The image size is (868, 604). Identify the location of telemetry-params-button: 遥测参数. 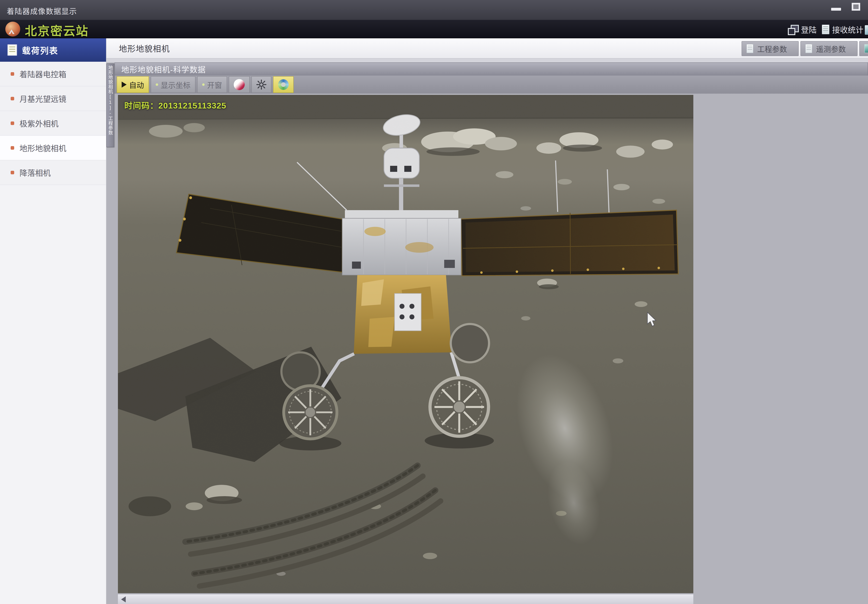
(829, 48).